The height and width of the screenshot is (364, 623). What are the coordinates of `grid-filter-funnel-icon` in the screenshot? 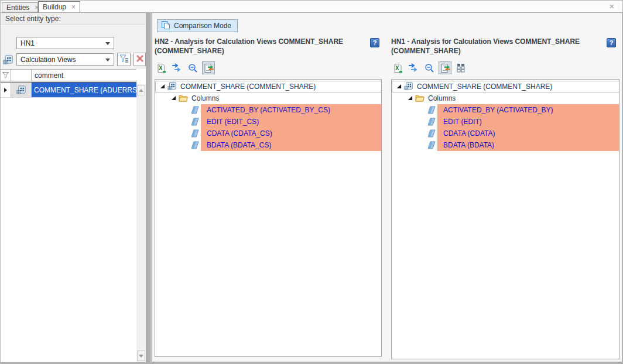 It's located at (6, 75).